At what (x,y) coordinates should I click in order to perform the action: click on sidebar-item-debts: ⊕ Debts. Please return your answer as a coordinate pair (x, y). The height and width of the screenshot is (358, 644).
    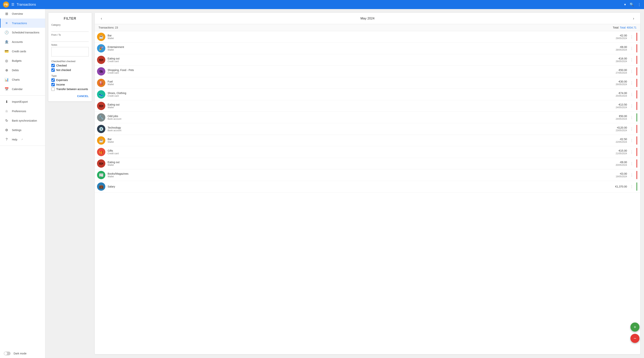
    Looking at the image, I should click on (22, 70).